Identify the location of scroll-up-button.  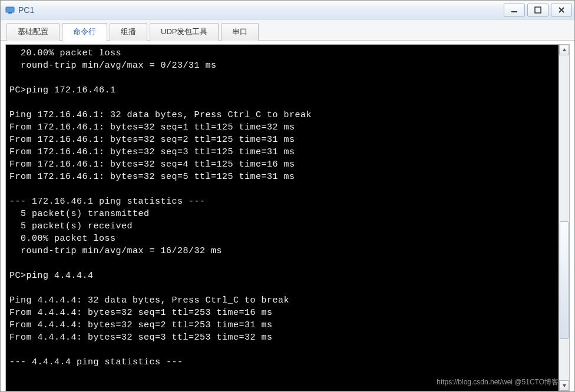
(564, 50).